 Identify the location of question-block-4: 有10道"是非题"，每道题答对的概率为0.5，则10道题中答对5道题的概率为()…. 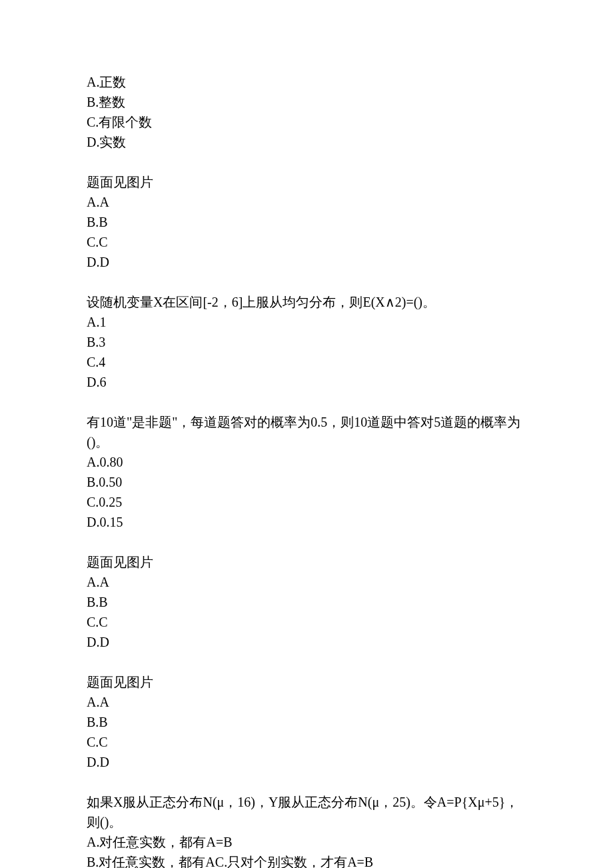
(307, 472).